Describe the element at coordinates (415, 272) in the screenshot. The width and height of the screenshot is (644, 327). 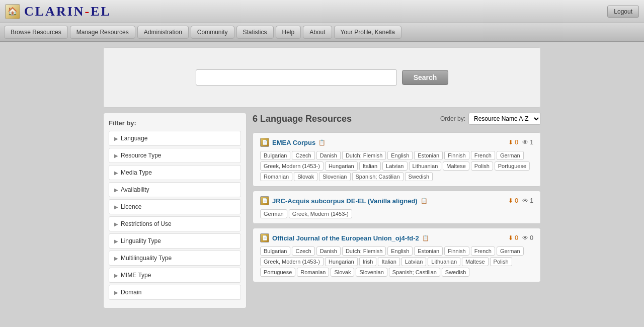
I see `language-tag: Spanish; Castilian` at that location.